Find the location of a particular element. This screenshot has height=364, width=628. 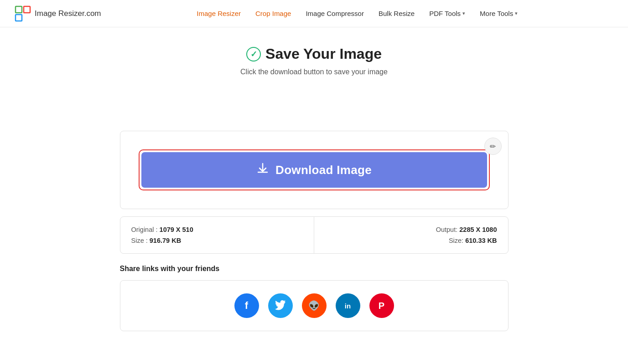

output-size-label: Size: is located at coordinates (456, 241).